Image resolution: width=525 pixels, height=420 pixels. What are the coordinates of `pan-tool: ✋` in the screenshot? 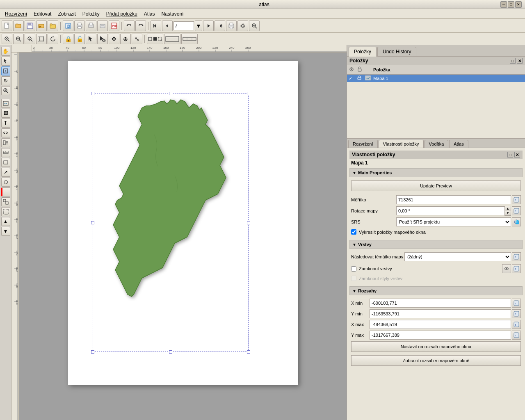 It's located at (6, 51).